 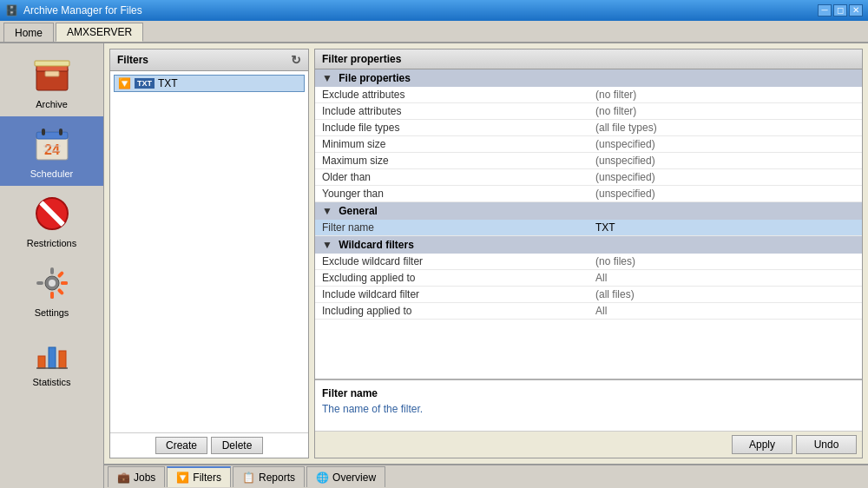 I want to click on prop-include-file-types: Include file types (all file types), so click(x=589, y=129).